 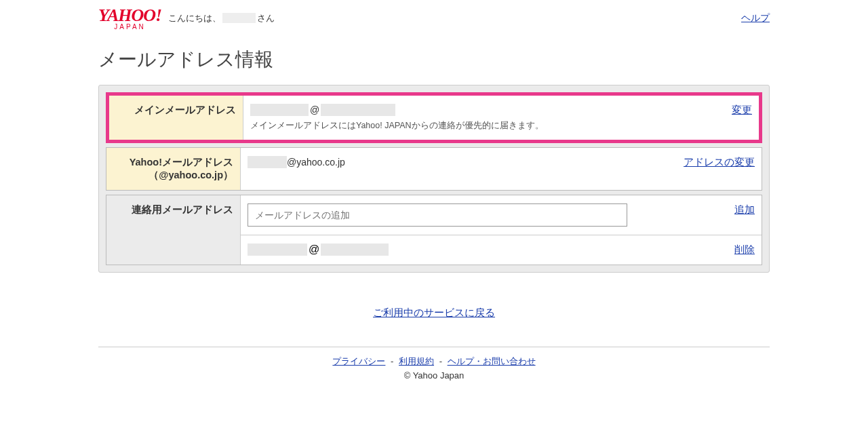 What do you see at coordinates (416, 361) in the screenshot?
I see `terms-link: 利用規約` at bounding box center [416, 361].